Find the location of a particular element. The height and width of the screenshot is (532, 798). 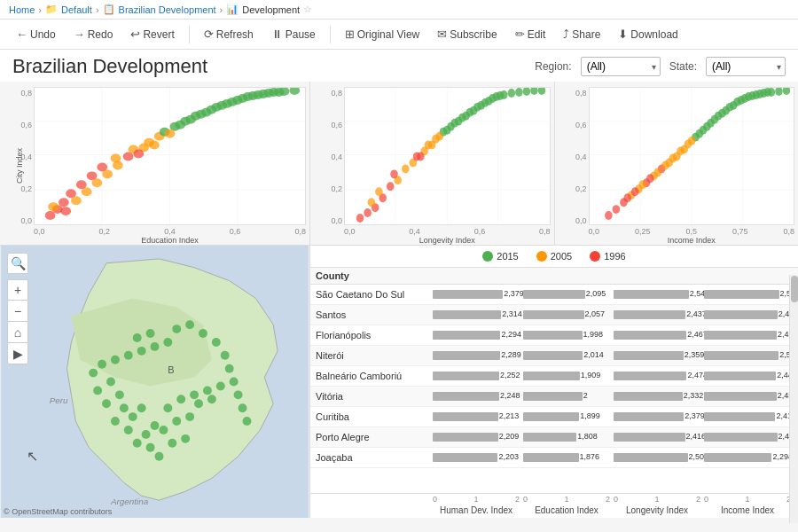

edit-icon: ✏ is located at coordinates (520, 34).